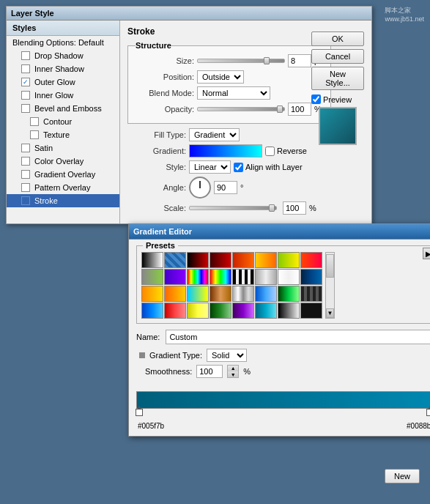  What do you see at coordinates (226, 188) in the screenshot?
I see `angle-input` at bounding box center [226, 188].